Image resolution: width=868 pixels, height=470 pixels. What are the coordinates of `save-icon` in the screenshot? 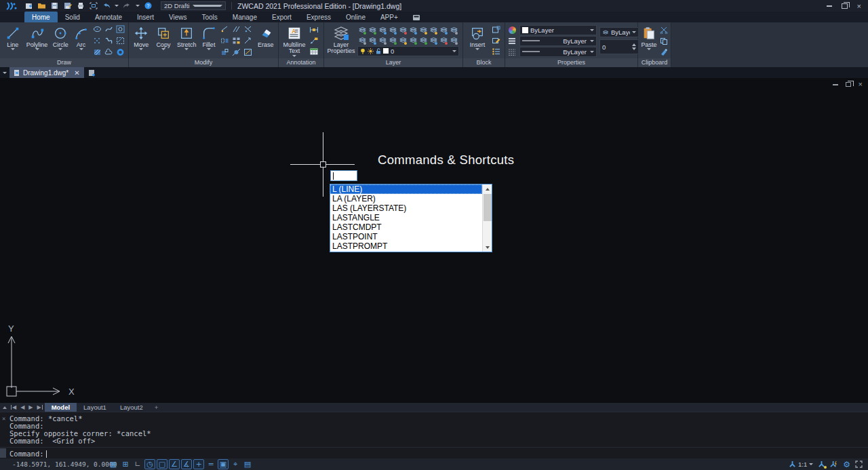 It's located at (54, 6).